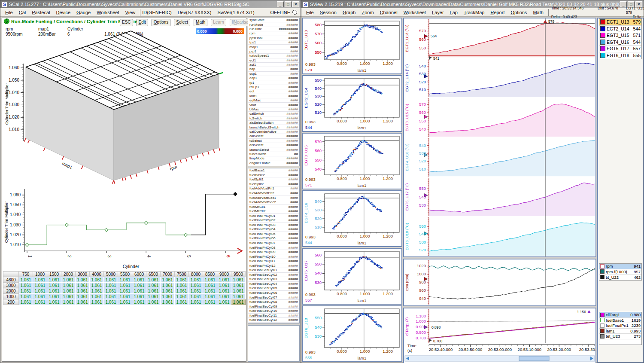 This screenshot has width=644, height=363. Describe the element at coordinates (620, 337) in the screenshot. I see `legend-row-tet_U23: tet_U23273` at that location.